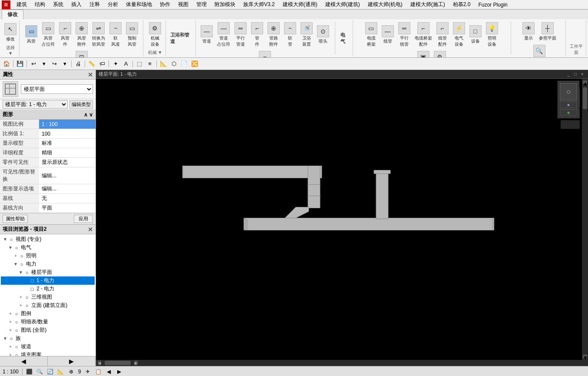 The width and height of the screenshot is (588, 376). Describe the element at coordinates (67, 143) in the screenshot. I see `display-model-val: 标准` at that location.